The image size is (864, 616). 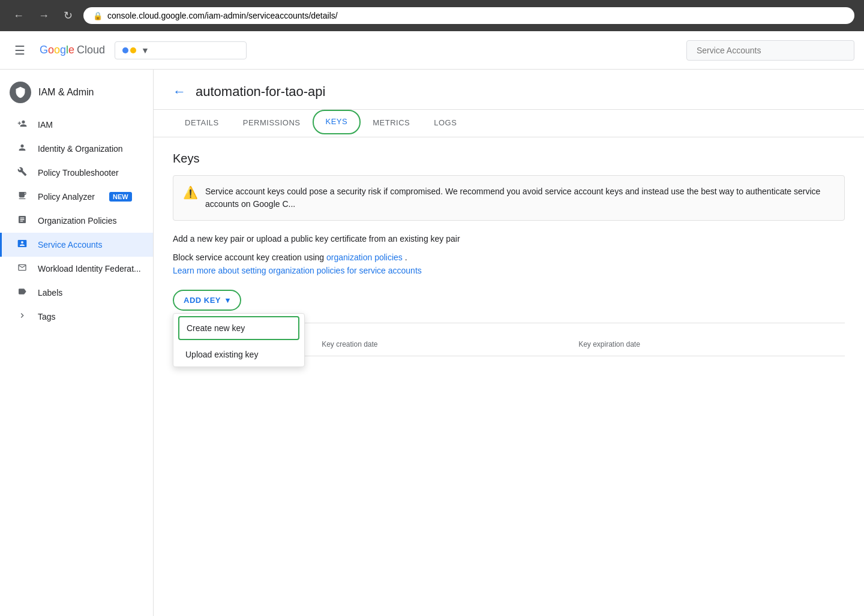 I want to click on logo-g-red2: e, so click(x=71, y=50).